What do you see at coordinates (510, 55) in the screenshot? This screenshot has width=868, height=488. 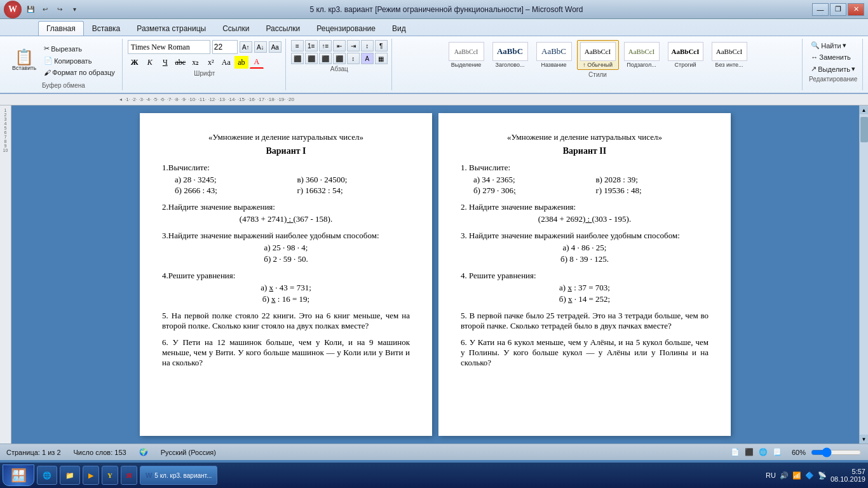 I see `style-heading: AaBbC Заголово...` at bounding box center [510, 55].